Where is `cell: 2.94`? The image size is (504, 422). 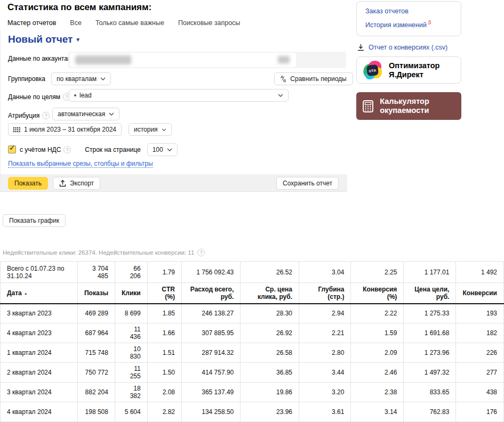
cell: 2.94 is located at coordinates (325, 313).